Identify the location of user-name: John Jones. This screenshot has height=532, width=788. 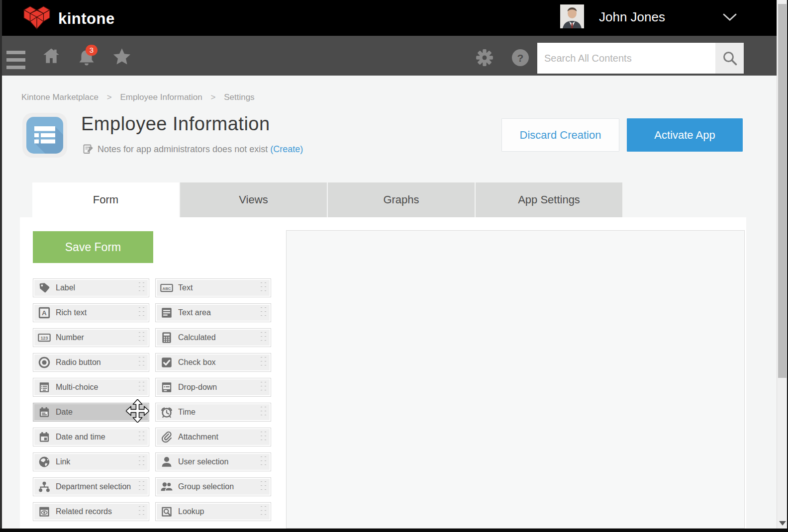
(632, 17).